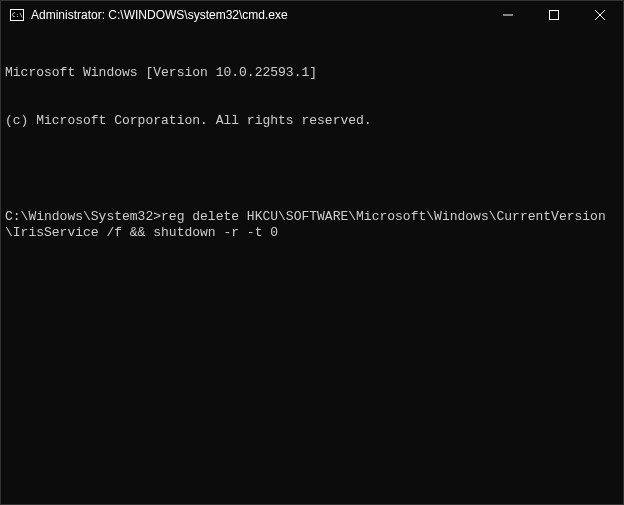 This screenshot has height=505, width=624. I want to click on maximize-button, so click(554, 15).